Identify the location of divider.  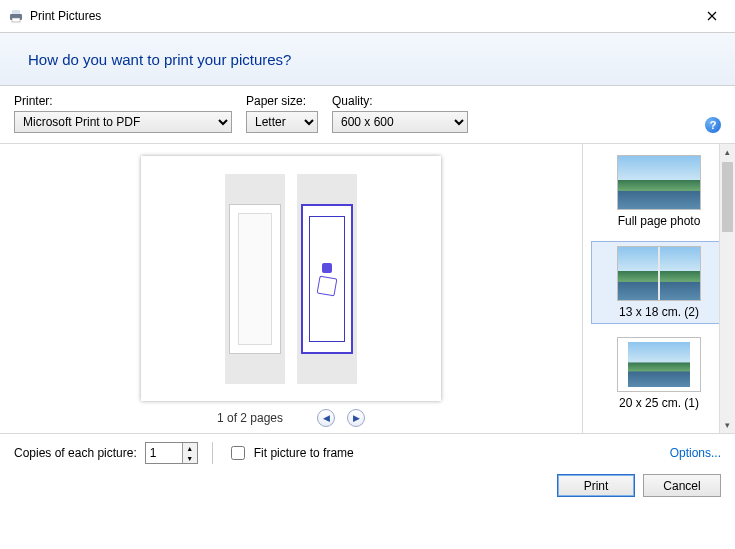
(212, 453).